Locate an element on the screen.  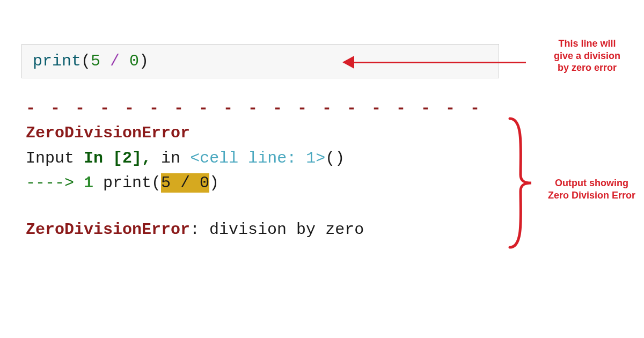
token-function: print is located at coordinates (57, 61).